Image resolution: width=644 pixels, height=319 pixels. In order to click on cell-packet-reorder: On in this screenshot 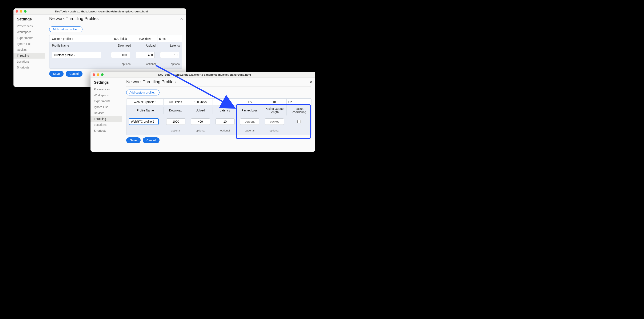, I will do `click(299, 102)`.